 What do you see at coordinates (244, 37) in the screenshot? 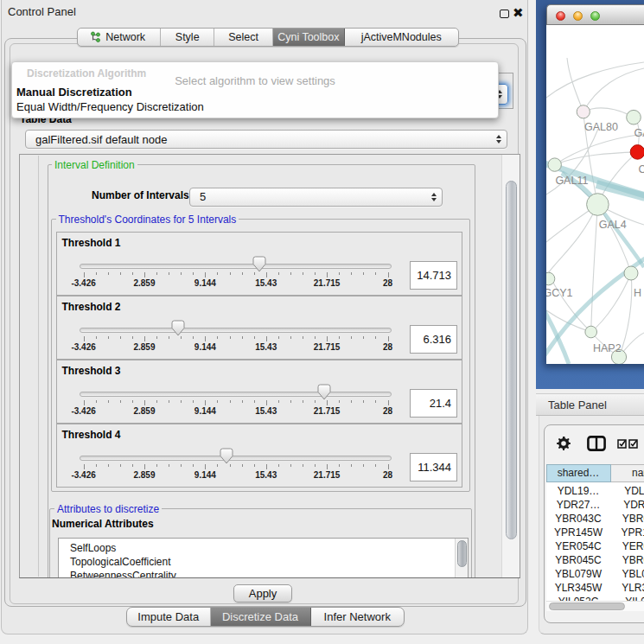
I see `tab-select: Select` at bounding box center [244, 37].